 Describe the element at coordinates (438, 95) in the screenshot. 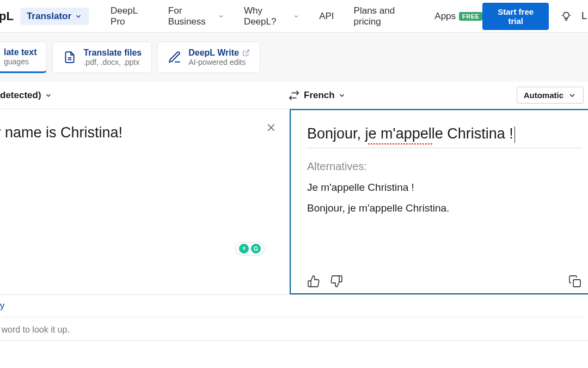

I see `target-lang-area: French Automatic` at that location.